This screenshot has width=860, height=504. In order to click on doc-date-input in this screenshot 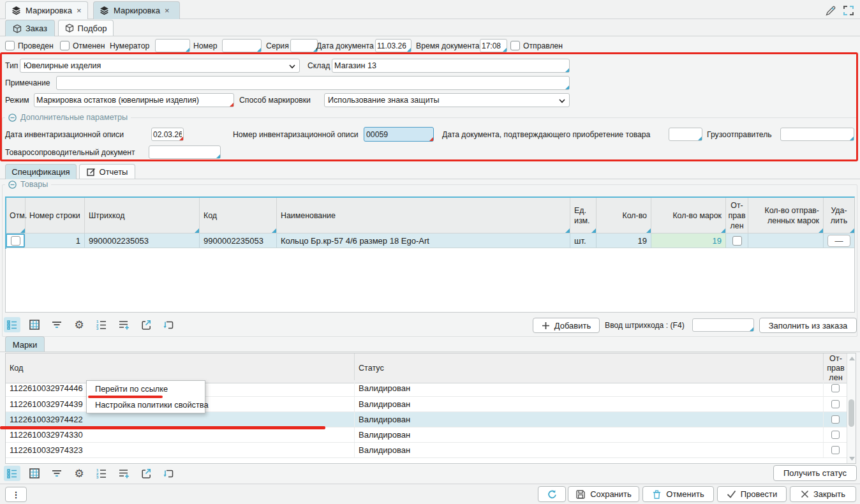, I will do `click(393, 46)`.